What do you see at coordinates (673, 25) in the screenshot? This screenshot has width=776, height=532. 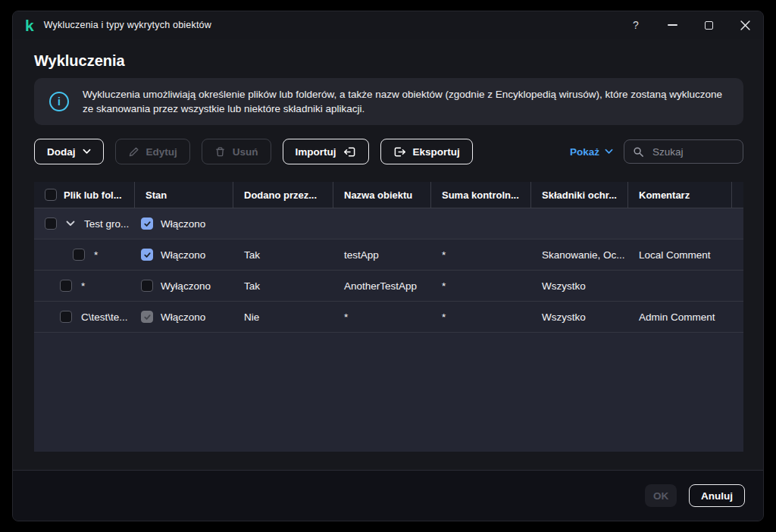 I see `minimize-icon` at bounding box center [673, 25].